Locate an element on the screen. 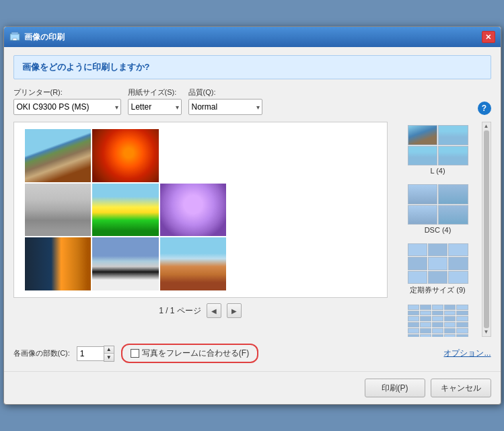 The width and height of the screenshot is (504, 431). quality-label: 品質(Q): is located at coordinates (225, 93).